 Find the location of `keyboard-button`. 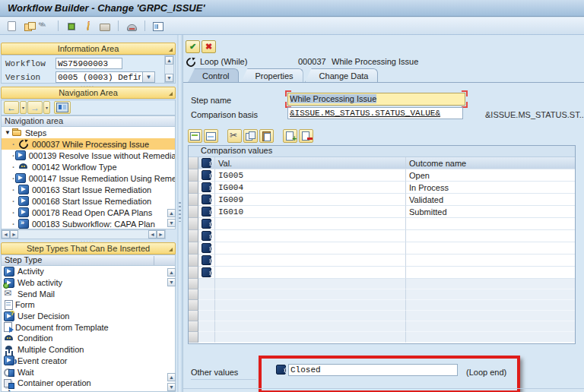

keyboard-button is located at coordinates (105, 26).